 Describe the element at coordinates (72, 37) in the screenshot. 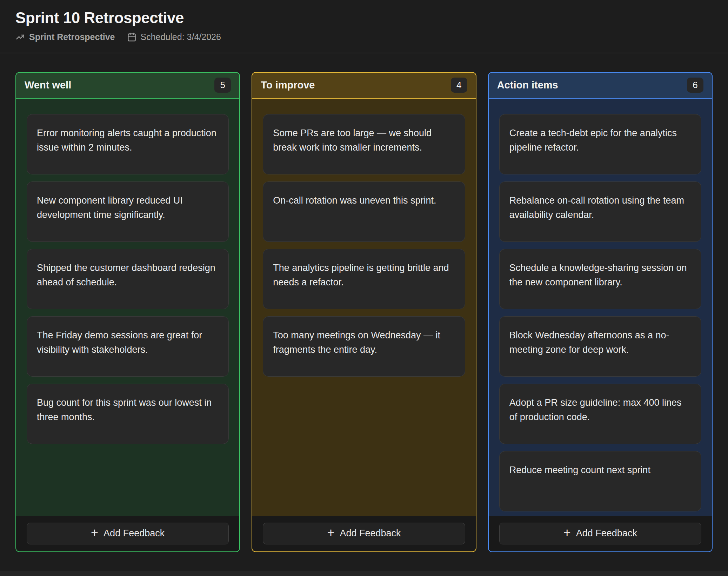

I see `retro-type-label: Sprint Retrospective` at that location.